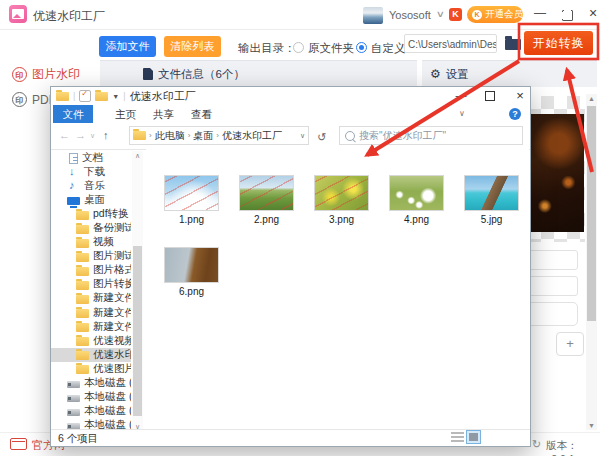 The image size is (600, 456). I want to click on tree-item: 图片测试, so click(91, 256).